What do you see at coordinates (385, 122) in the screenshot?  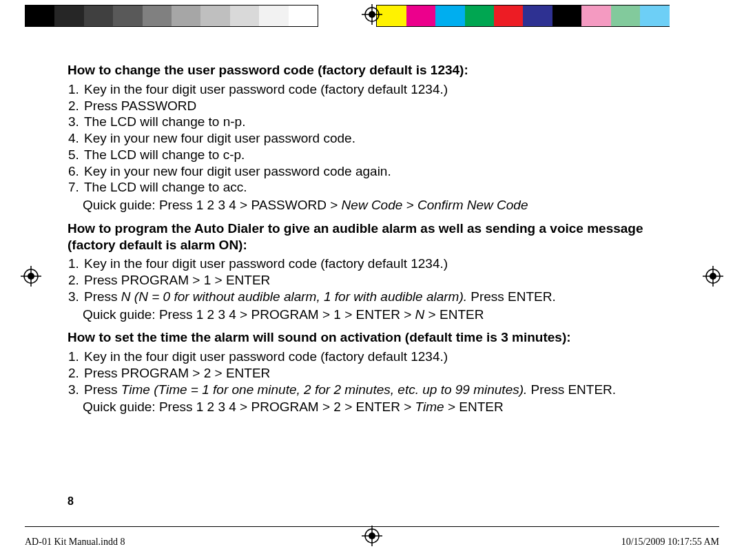 I see `step-item: The LCD will change to n-p.` at bounding box center [385, 122].